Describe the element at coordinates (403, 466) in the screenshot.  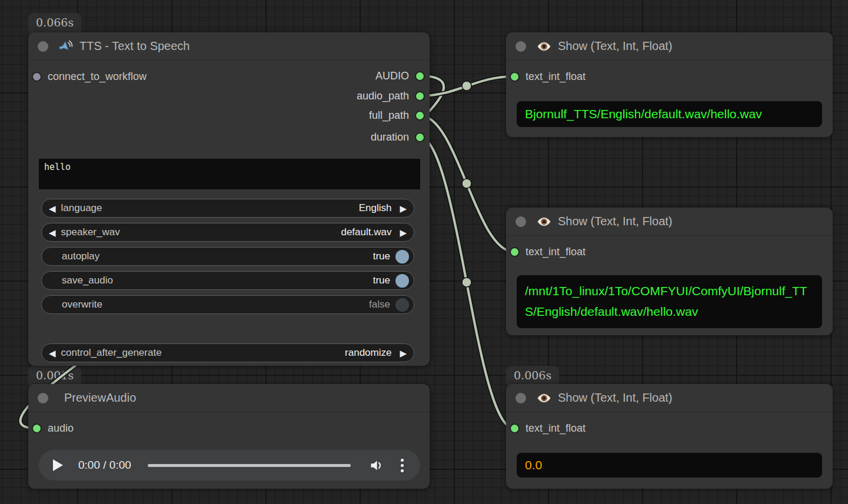
I see `overflow-menu-icon` at that location.